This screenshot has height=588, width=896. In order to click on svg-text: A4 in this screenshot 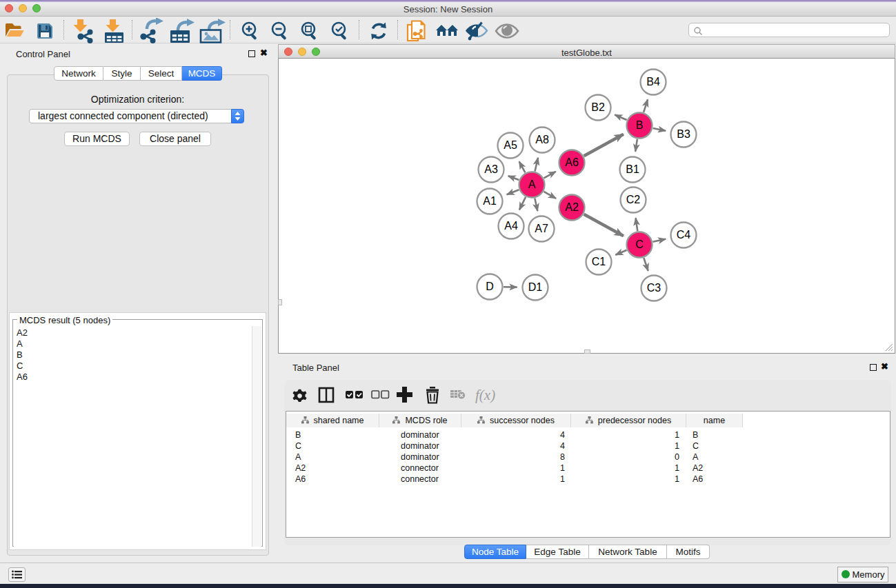, I will do `click(511, 226)`.